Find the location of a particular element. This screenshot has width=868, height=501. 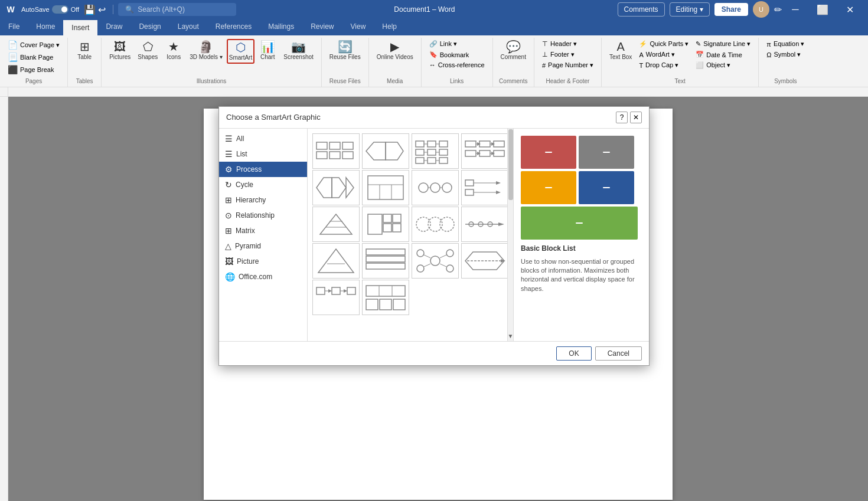

dialog-close-button: ✕ is located at coordinates (636, 117).